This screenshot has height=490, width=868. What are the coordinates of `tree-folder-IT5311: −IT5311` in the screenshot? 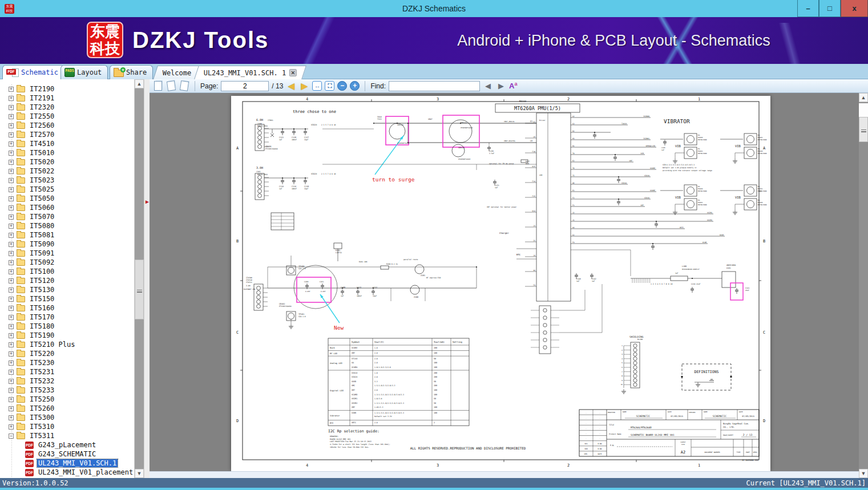 It's located at (67, 436).